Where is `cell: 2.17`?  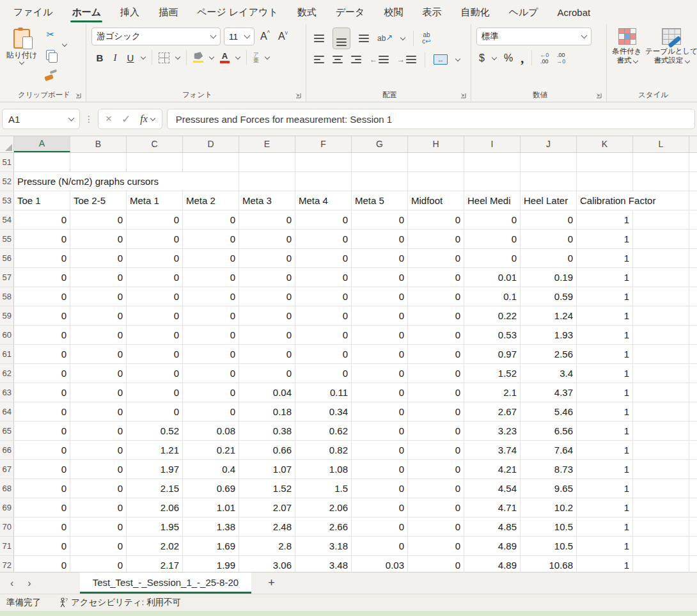
cell: 2.17 is located at coordinates (155, 564).